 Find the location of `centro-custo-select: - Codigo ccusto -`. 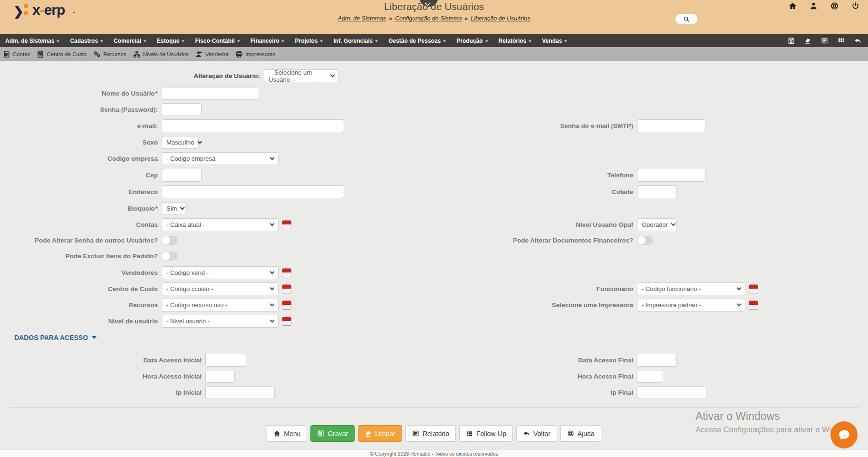

centro-custo-select: - Codigo ccusto - is located at coordinates (220, 289).